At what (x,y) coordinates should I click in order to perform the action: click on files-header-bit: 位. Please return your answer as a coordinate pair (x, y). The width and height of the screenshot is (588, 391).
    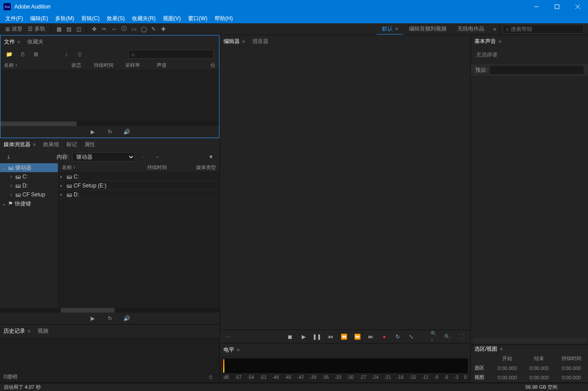
    Looking at the image, I should click on (199, 65).